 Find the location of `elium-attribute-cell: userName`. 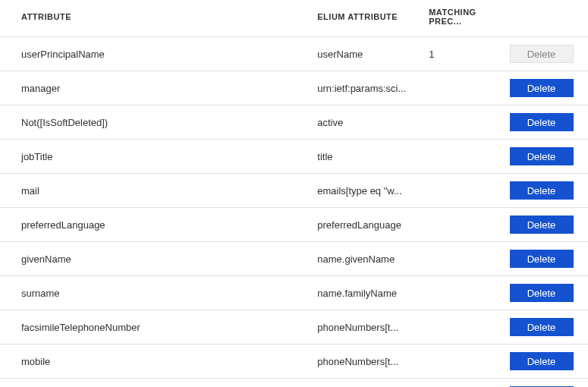

elium-attribute-cell: userName is located at coordinates (367, 55).